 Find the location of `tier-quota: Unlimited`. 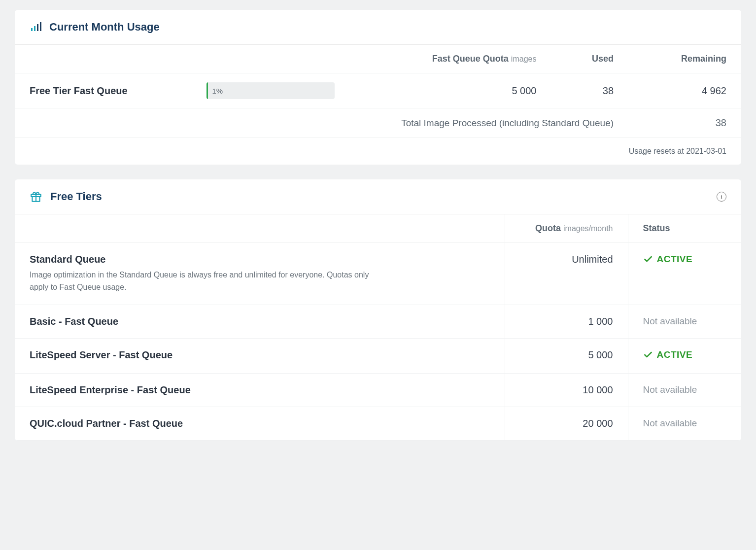

tier-quota: Unlimited is located at coordinates (566, 274).